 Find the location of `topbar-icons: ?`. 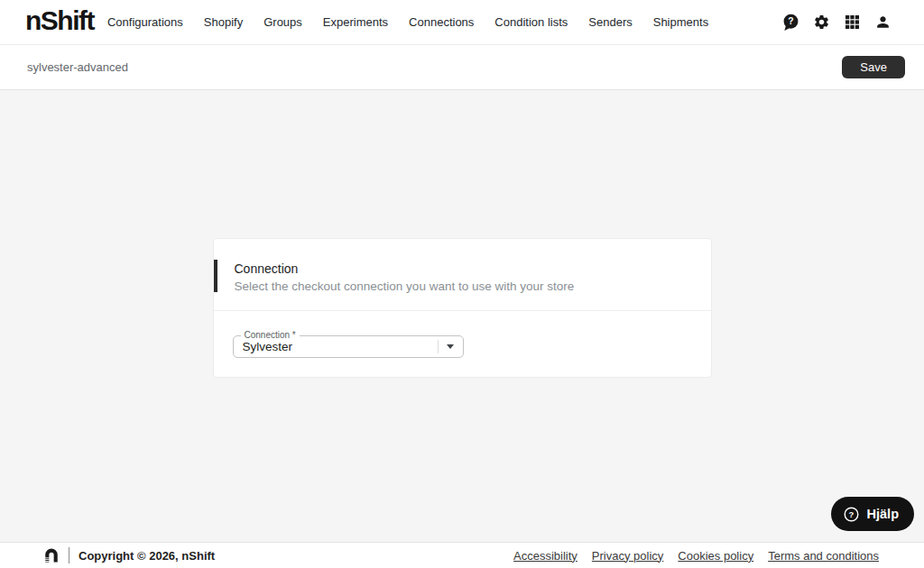

topbar-icons: ? is located at coordinates (836, 23).